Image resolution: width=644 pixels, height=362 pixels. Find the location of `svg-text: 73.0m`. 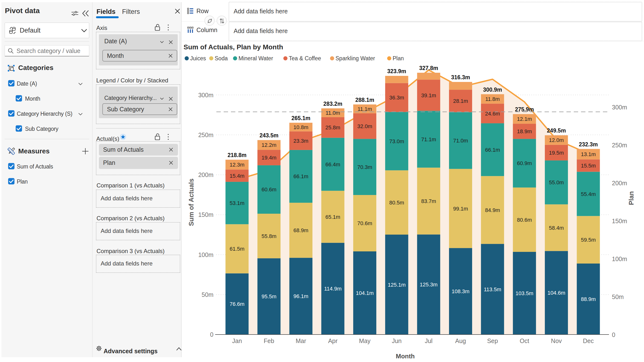

svg-text: 73.0m is located at coordinates (396, 142).